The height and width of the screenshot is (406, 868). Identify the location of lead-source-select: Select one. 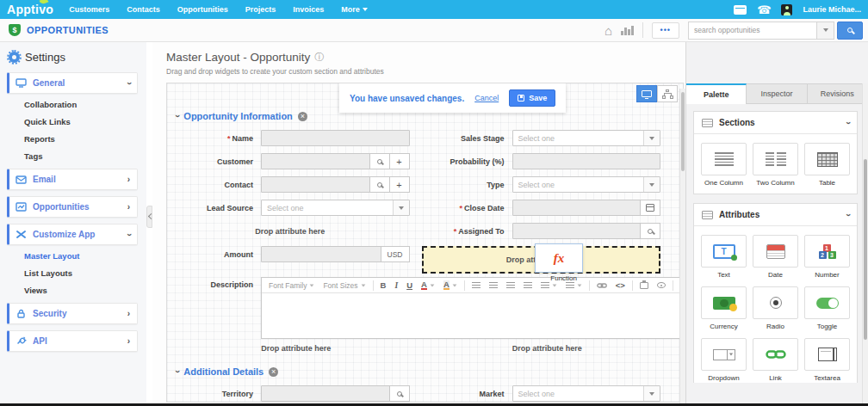
(336, 208).